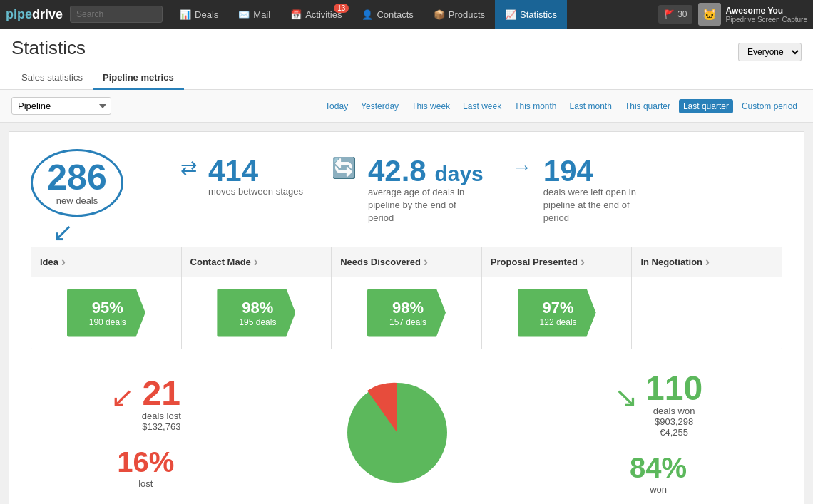  What do you see at coordinates (707, 313) in the screenshot?
I see `stage-col-negotiation` at bounding box center [707, 313].